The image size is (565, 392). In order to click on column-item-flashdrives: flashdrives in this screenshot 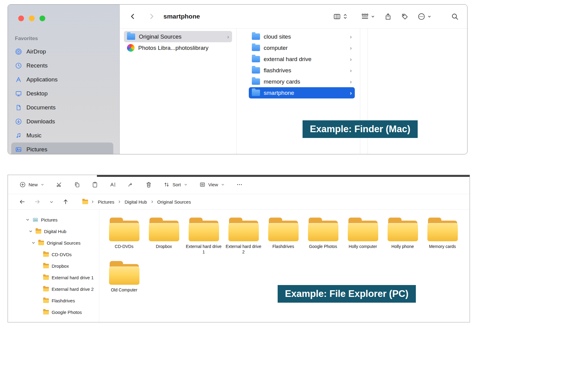, I will do `click(302, 70)`.